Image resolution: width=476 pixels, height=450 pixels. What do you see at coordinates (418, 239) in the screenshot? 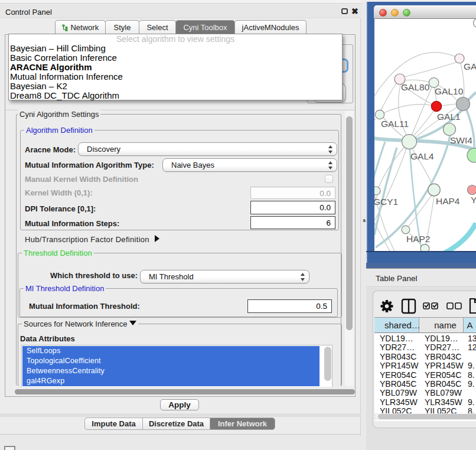
I see `svg-text: HAP2` at bounding box center [418, 239].